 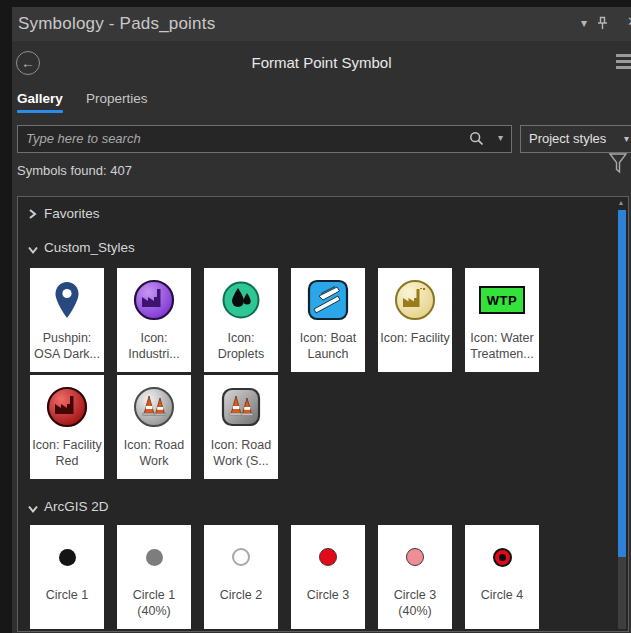 I want to click on chevron-right-icon, so click(x=32, y=216).